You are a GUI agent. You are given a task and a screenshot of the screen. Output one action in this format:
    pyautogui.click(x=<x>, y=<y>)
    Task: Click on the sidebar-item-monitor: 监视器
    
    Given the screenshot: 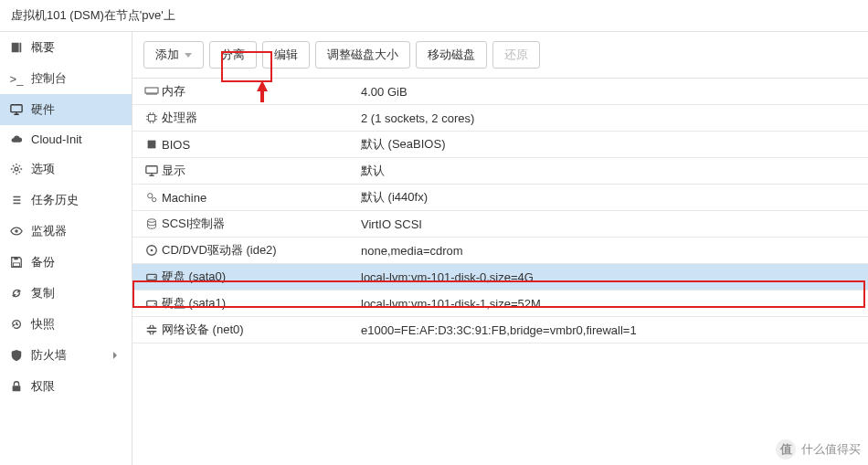 What is the action you would take?
    pyautogui.click(x=66, y=231)
    